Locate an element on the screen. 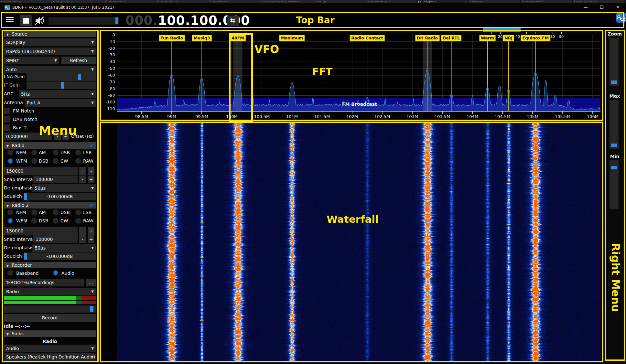 Image resolution: width=626 pixels, height=364 pixels. deemphasis2-dropdown: 50µs▼ is located at coordinates (64, 248).